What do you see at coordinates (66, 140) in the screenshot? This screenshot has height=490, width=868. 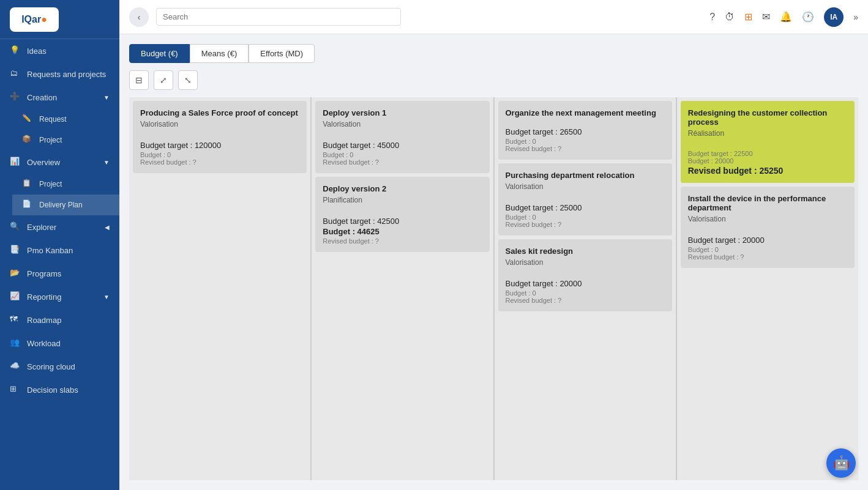 I see `sidebar-item-project-create: 📦 Project` at bounding box center [66, 140].